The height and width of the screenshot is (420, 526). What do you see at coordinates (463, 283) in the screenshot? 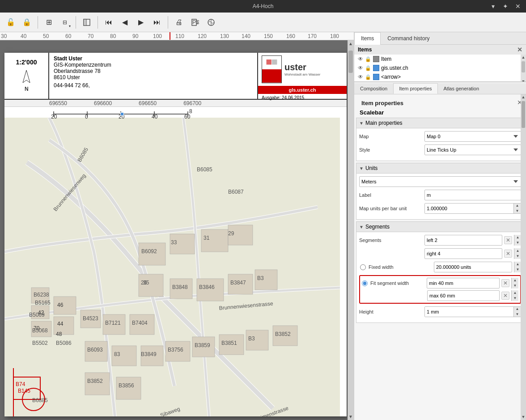
I see `fit-min-input` at bounding box center [463, 283].